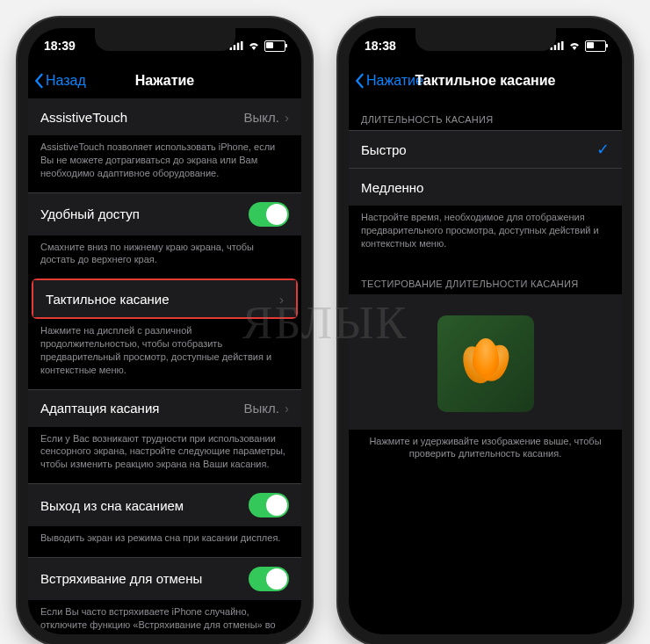 Image resolution: width=650 pixels, height=644 pixels. What do you see at coordinates (107, 299) in the screenshot?
I see `row-label: Тактильное касание` at bounding box center [107, 299].